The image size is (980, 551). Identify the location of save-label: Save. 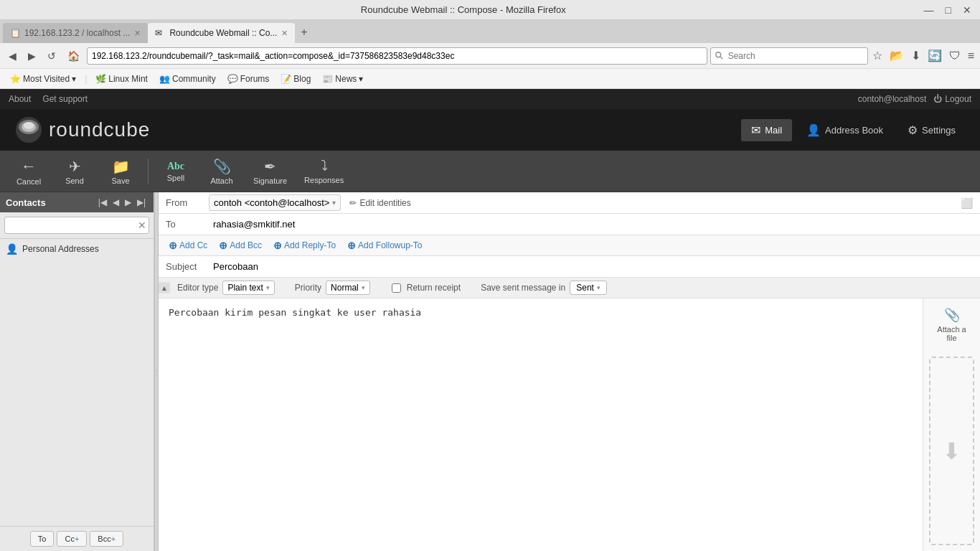
(121, 181).